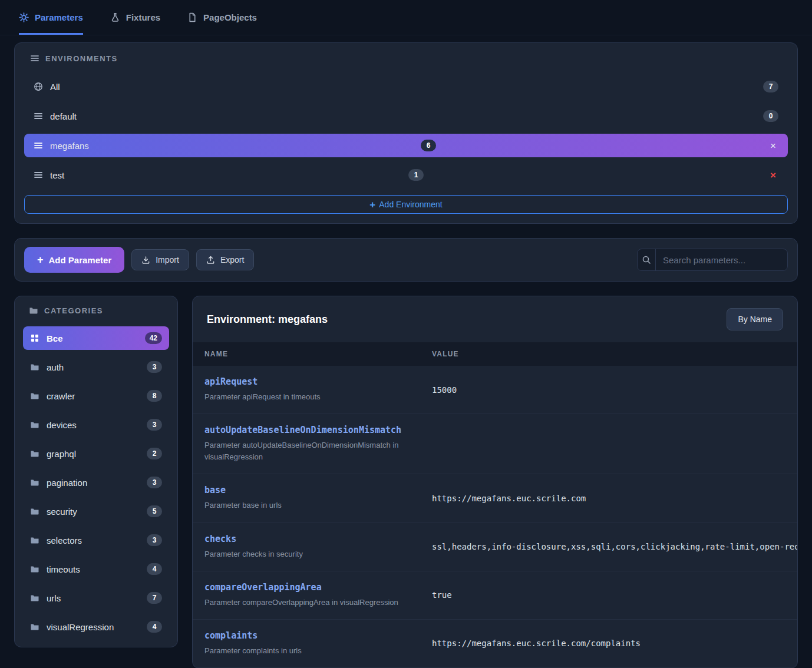  I want to click on table-row: autoUpdateBaselineOnDimensionMismatch Pa…, so click(495, 444).